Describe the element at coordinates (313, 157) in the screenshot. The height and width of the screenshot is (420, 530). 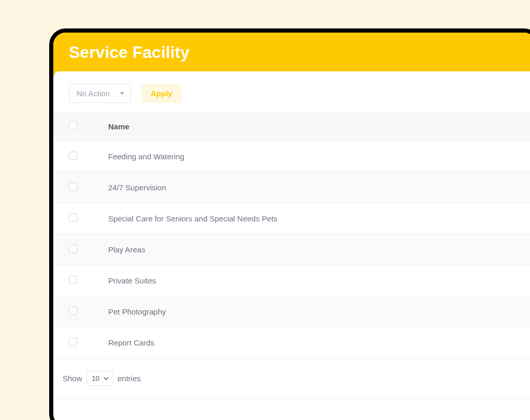
I see `row-name: Feeding and Watering` at that location.